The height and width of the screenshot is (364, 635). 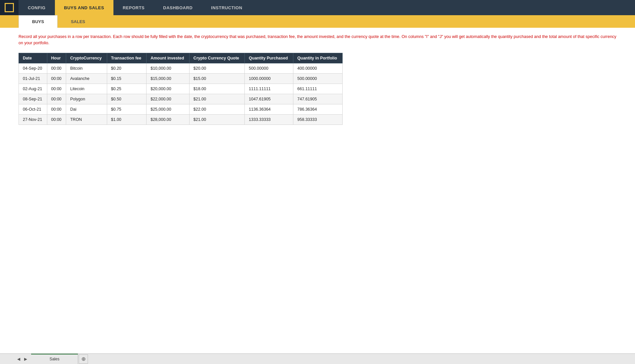 What do you see at coordinates (134, 8) in the screenshot?
I see `nav-reports: REPORTS` at bounding box center [134, 8].